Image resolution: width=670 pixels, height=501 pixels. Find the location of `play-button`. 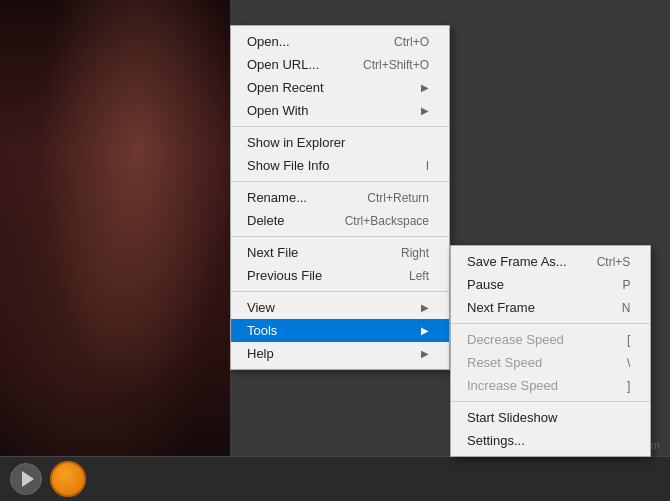

play-button is located at coordinates (26, 479).